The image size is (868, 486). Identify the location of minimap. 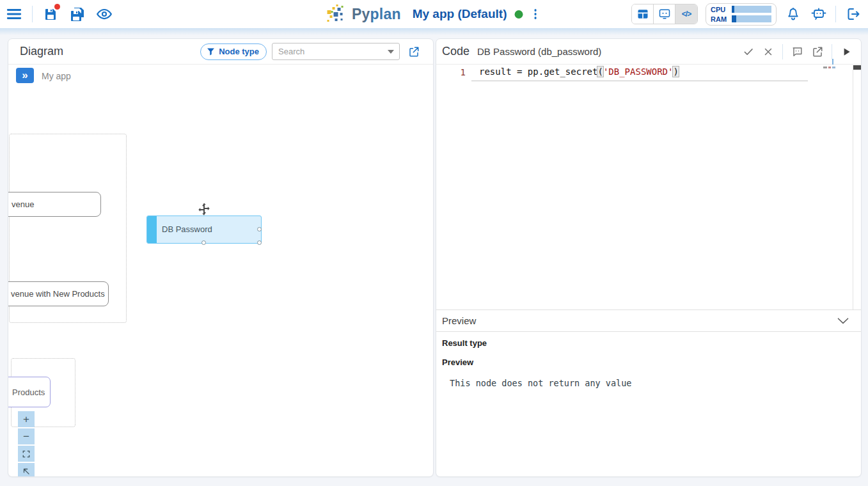
(829, 68).